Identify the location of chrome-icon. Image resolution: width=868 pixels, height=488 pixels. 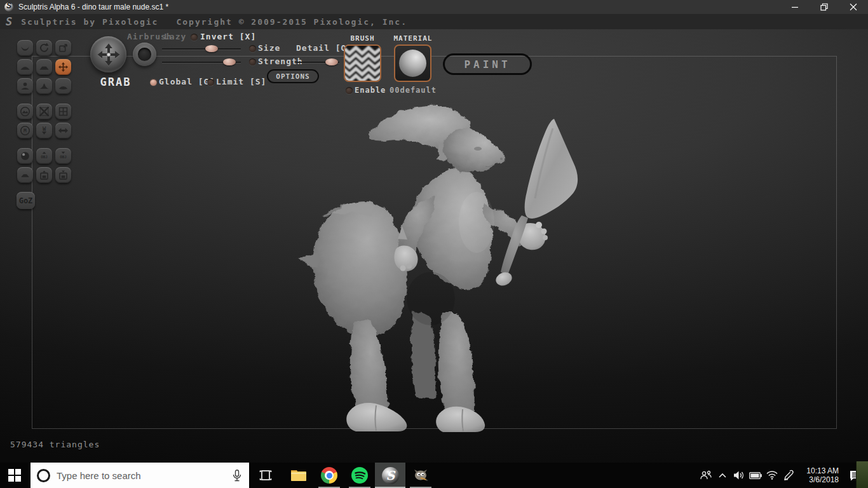
(329, 475).